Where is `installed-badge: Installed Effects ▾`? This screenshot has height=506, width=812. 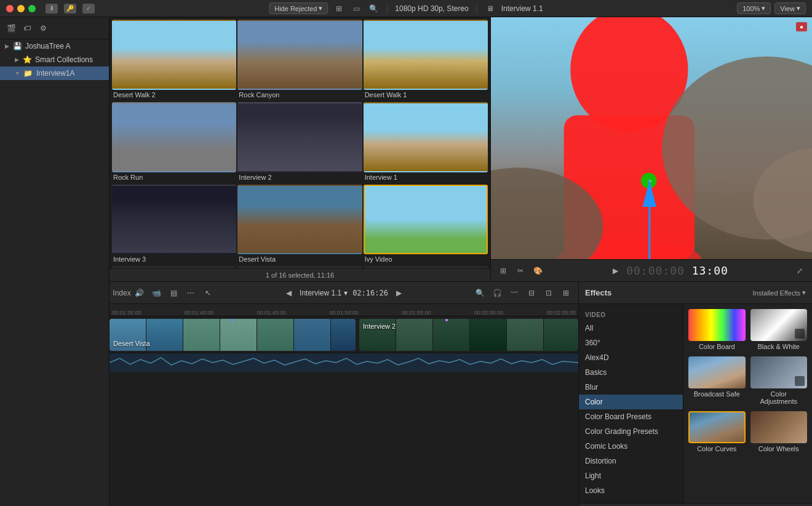
installed-badge: Installed Effects ▾ is located at coordinates (779, 293).